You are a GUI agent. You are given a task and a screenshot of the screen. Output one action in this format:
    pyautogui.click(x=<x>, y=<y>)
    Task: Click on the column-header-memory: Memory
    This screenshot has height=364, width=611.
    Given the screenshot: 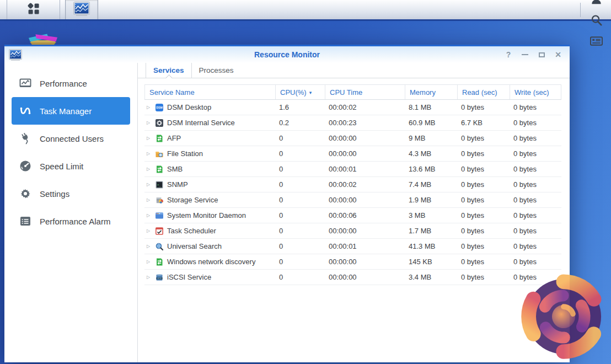 What is the action you would take?
    pyautogui.click(x=431, y=92)
    